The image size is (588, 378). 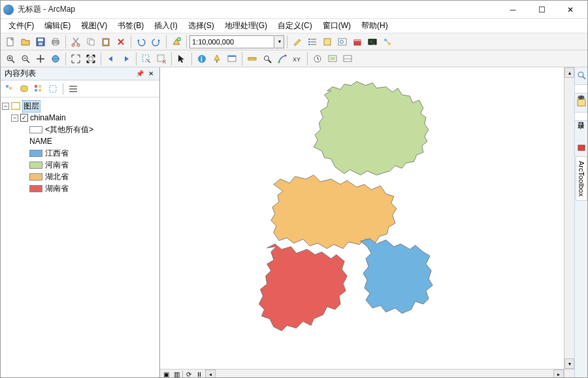 What do you see at coordinates (342, 42) in the screenshot?
I see `search-window-icon` at bounding box center [342, 42].